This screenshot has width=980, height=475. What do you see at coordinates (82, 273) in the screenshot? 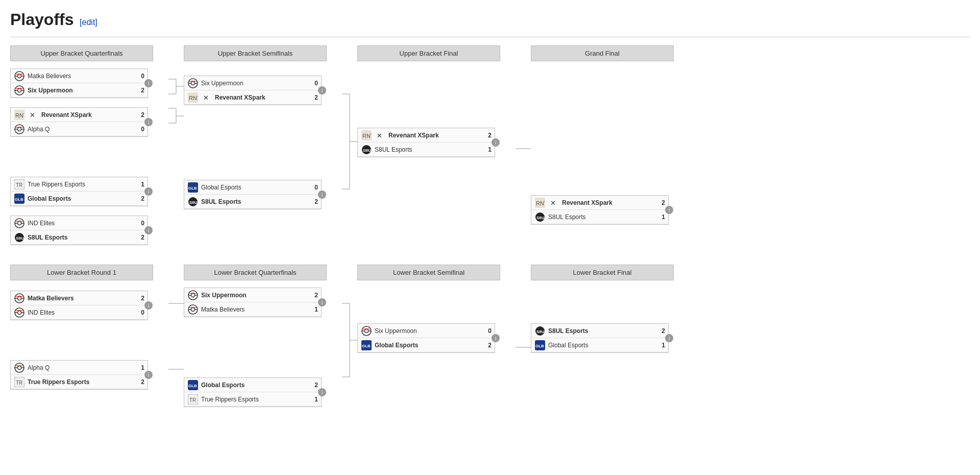
I see `round-header-lbr1: Lower Bracket Round 1` at bounding box center [82, 273].